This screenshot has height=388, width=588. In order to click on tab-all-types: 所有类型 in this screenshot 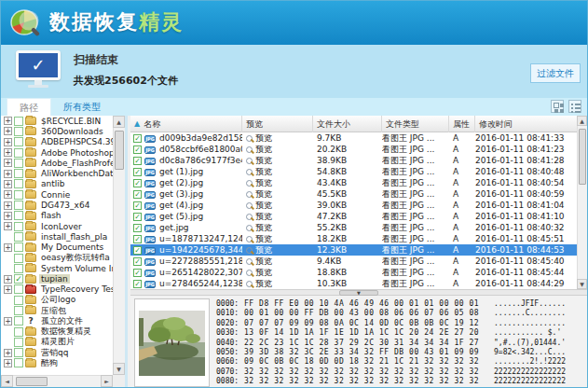, I will do `click(82, 106)`.